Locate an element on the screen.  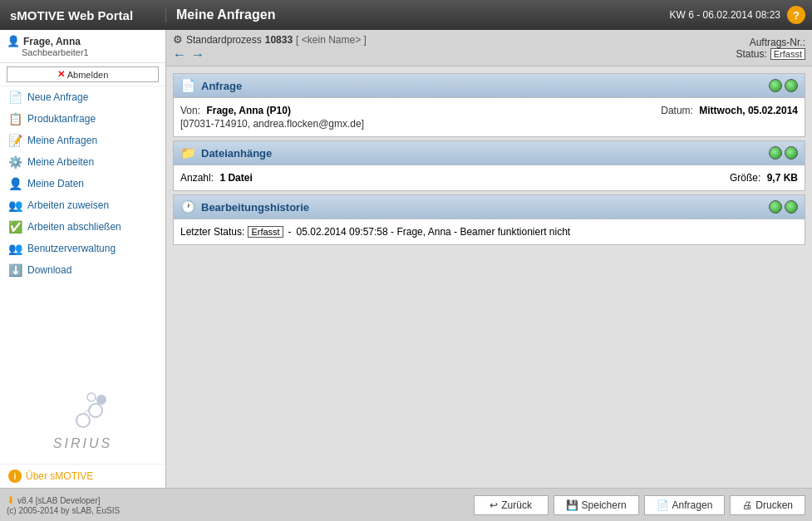
header: sMOTIVE Web Portal Meine Anfragen KW 6 -… is located at coordinates (406, 15).